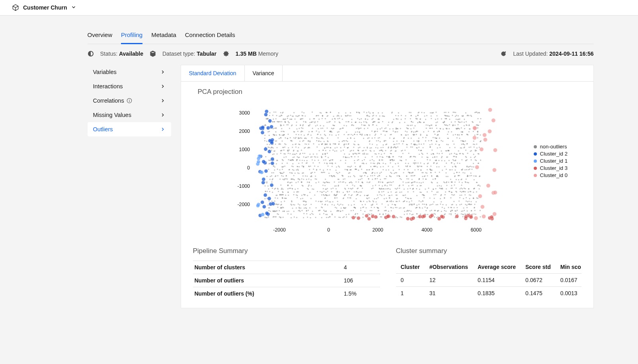  What do you see at coordinates (474, 147) in the screenshot?
I see `svg-point-2064` at bounding box center [474, 147].